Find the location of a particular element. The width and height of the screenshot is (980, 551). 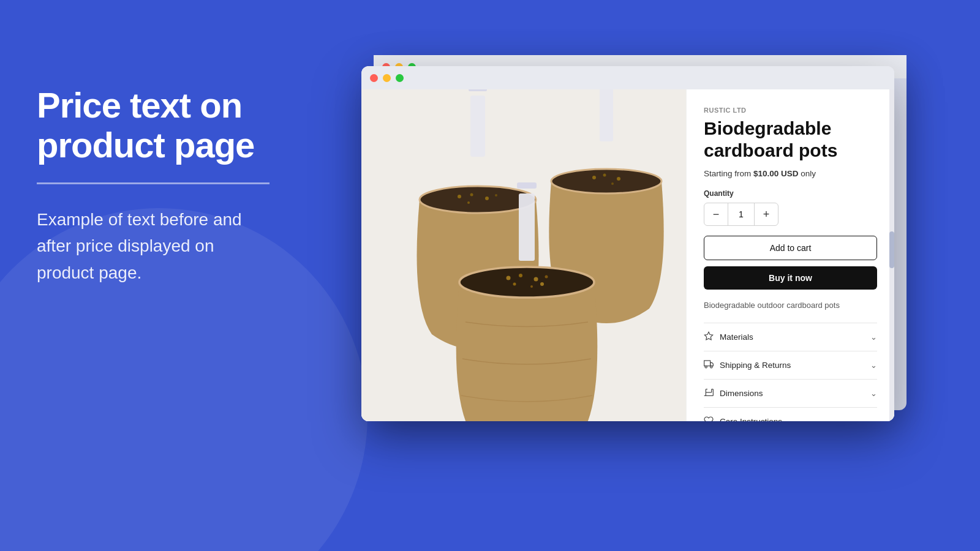

buy-now-button: Buy it now is located at coordinates (790, 278).